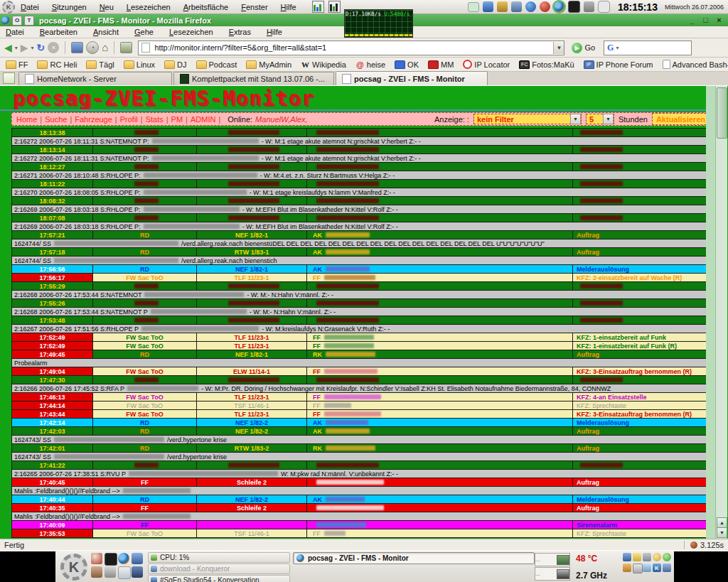 The width and height of the screenshot is (728, 582). Describe the element at coordinates (107, 7) in the screenshot. I see `panel-menu-item: Neu` at that location.